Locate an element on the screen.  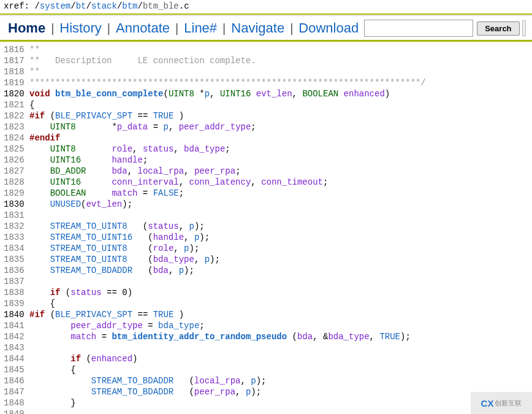
code-line: 1829 BOOLEAN match = FALSE; is located at coordinates (215, 193).